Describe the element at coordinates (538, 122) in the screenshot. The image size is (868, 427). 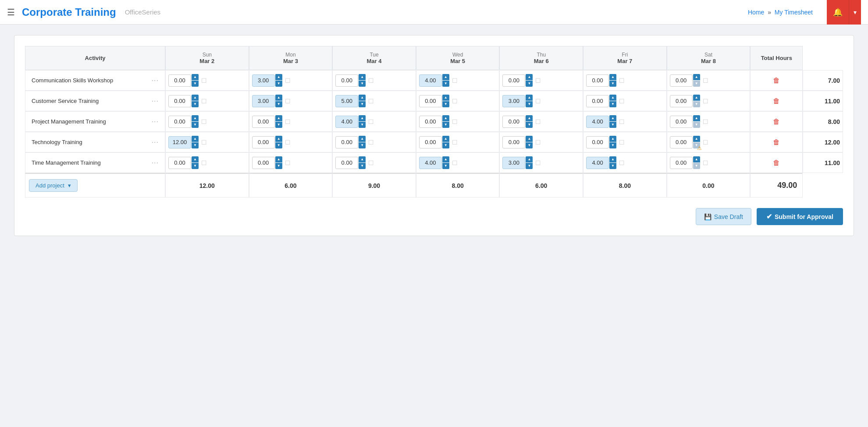
I see `note-icon-r2-d4: ☐` at that location.